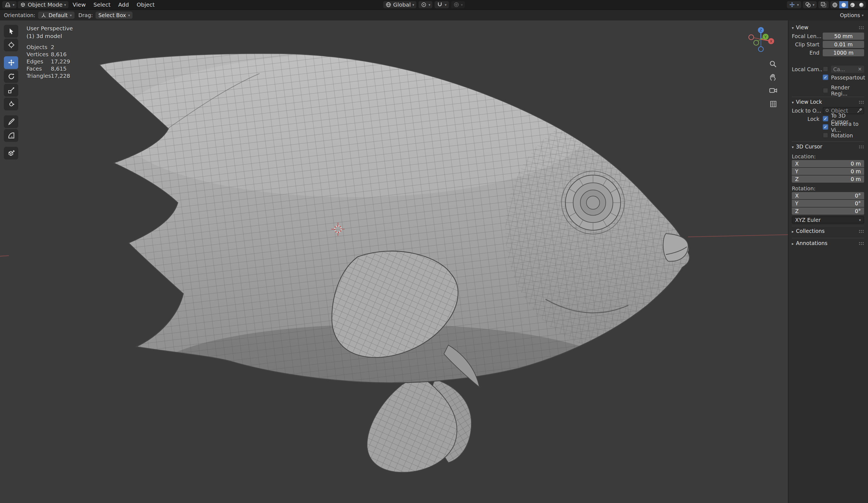 This screenshot has width=868, height=503. Describe the element at coordinates (751, 37) in the screenshot. I see `gizmo-neg-x-axis` at that location.